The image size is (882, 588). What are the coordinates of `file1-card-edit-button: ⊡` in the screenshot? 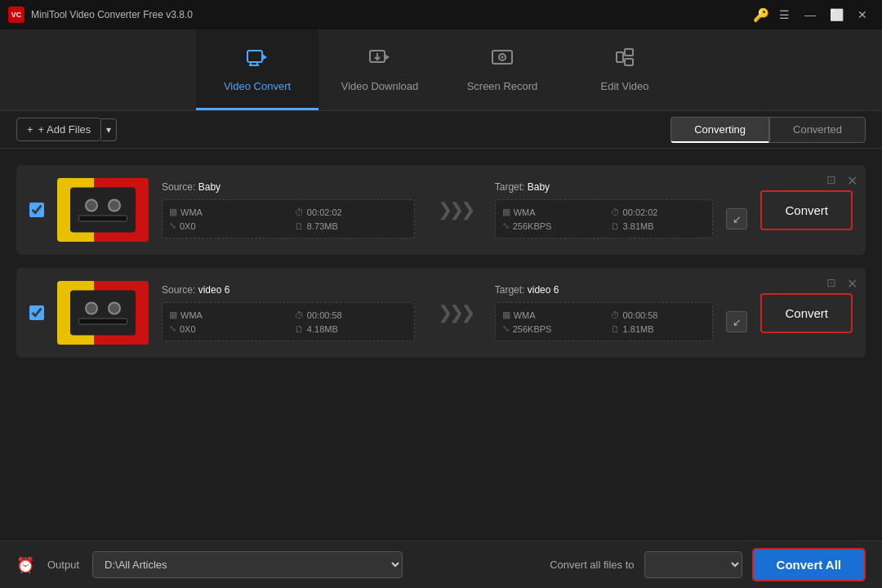 It's located at (831, 180).